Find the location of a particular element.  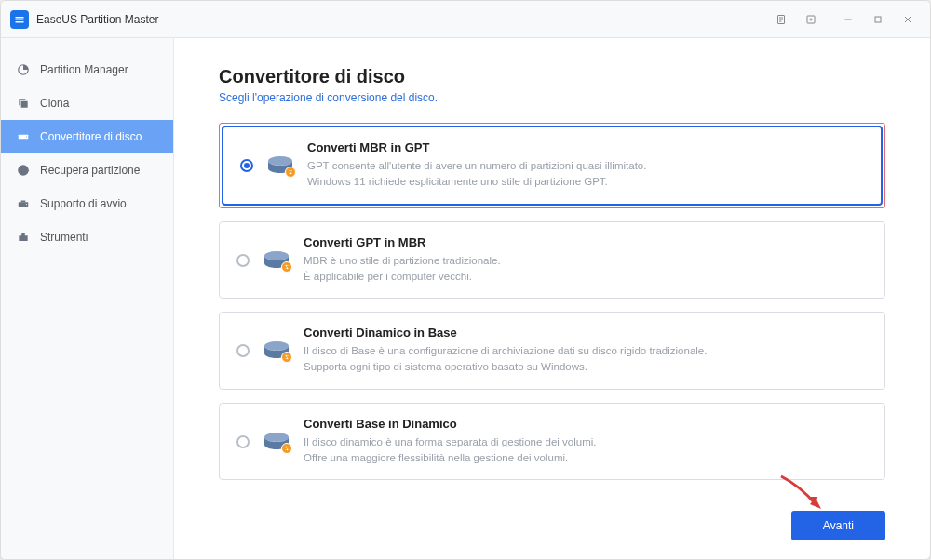

sidebar-item-tools: Strumenti is located at coordinates (88, 237).